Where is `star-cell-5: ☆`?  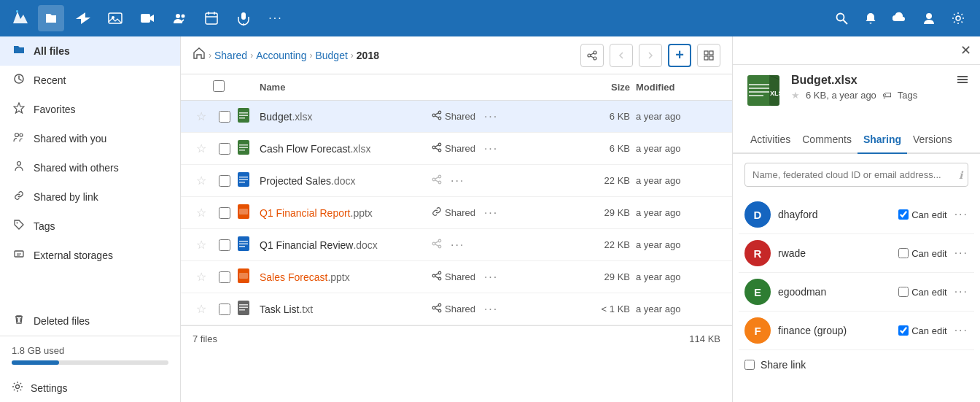 star-cell-5: ☆ is located at coordinates (201, 277).